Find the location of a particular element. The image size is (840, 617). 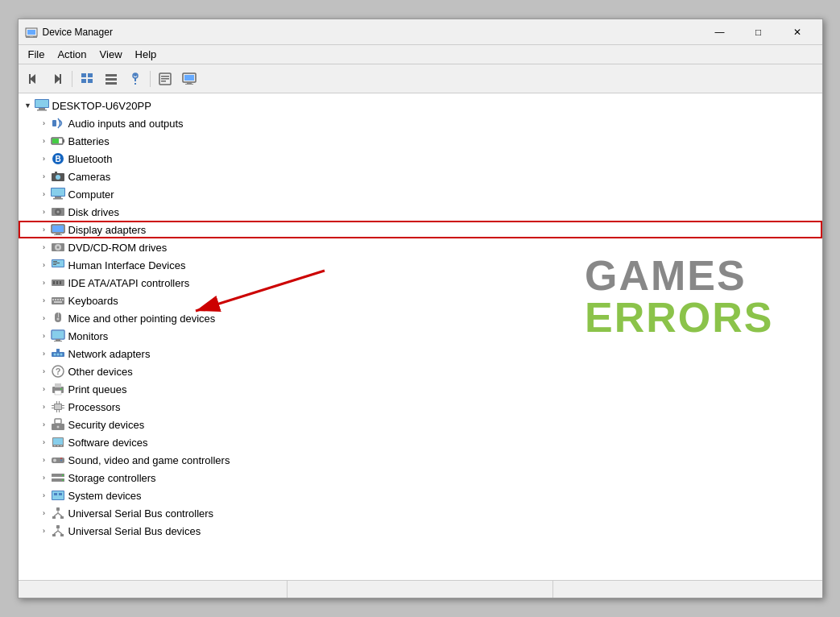

device-label: Universal Serial Bus controllers is located at coordinates (142, 514).